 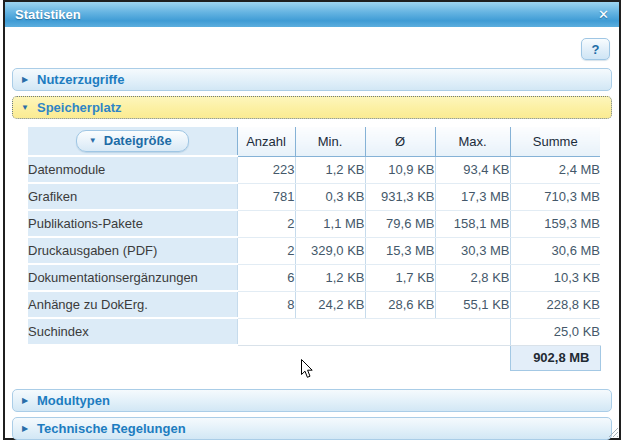 What do you see at coordinates (472, 250) in the screenshot?
I see `cell-max: 30,3 MB` at bounding box center [472, 250].